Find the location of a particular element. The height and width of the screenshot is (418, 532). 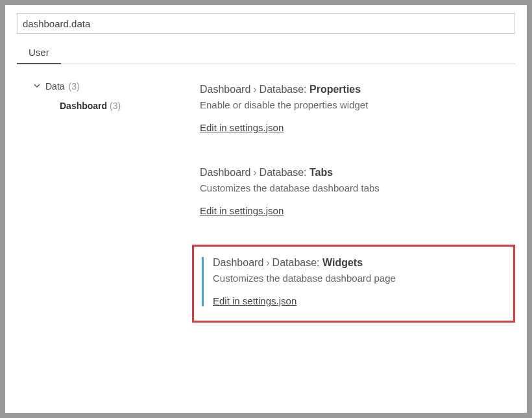

setting-widgets-highlighted: Dashboard›Database: Widgets Customizes t… is located at coordinates (354, 284).